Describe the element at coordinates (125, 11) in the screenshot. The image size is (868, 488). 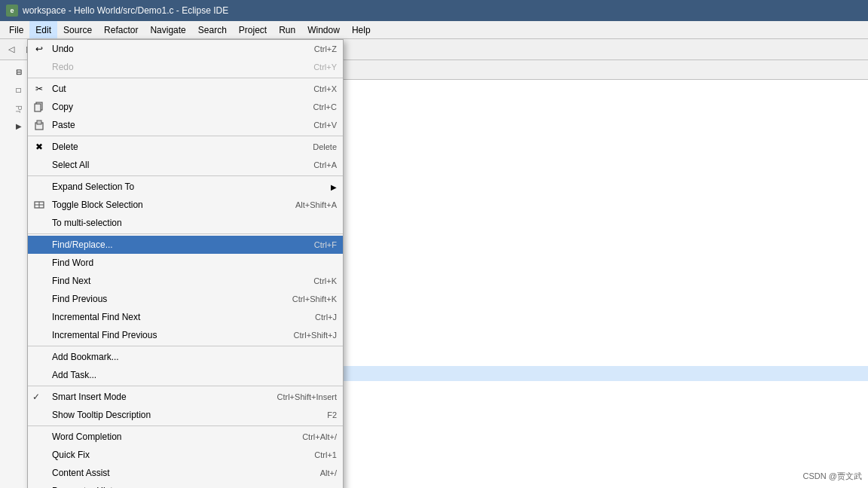
I see `title-text: workspace - Hello World/src/Demo1.c - Ec…` at that location.